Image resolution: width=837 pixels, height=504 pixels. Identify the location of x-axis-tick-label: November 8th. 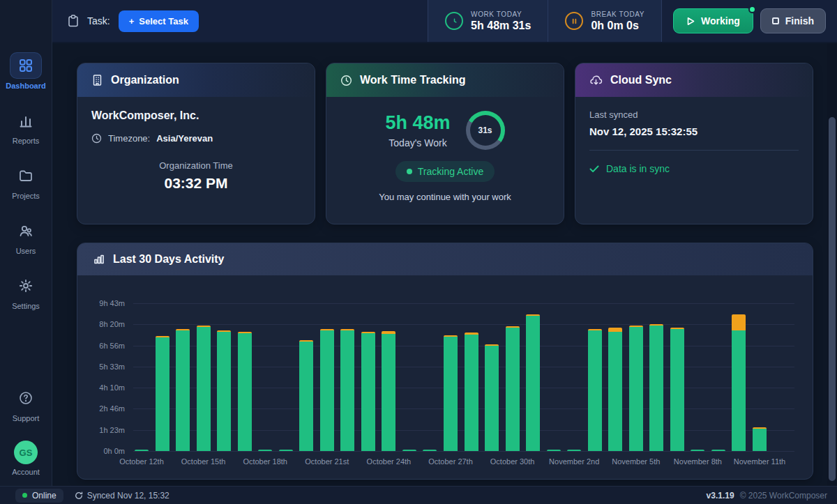
(698, 461).